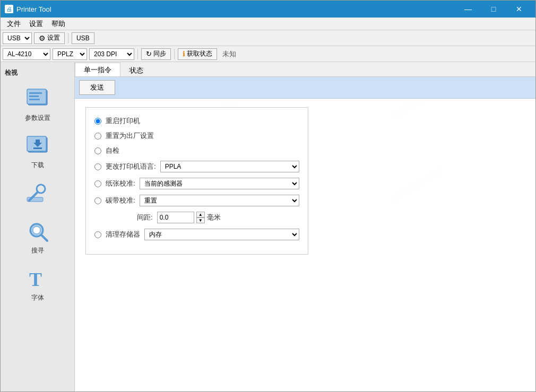  I want to click on option-paper-calib: 纸张校准: 当前的感测器 间隙感测器 黑标感测器, so click(197, 184).